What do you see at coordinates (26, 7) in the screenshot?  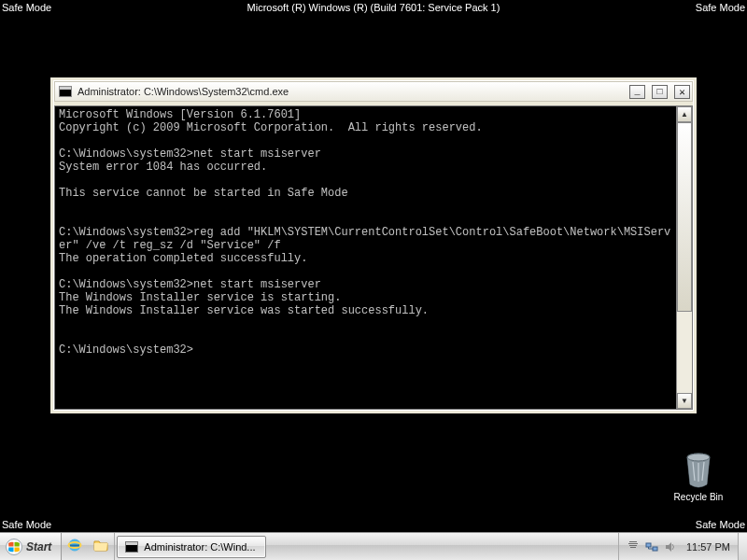 I see `safe-mode-label-top-left: Safe Mode` at bounding box center [26, 7].